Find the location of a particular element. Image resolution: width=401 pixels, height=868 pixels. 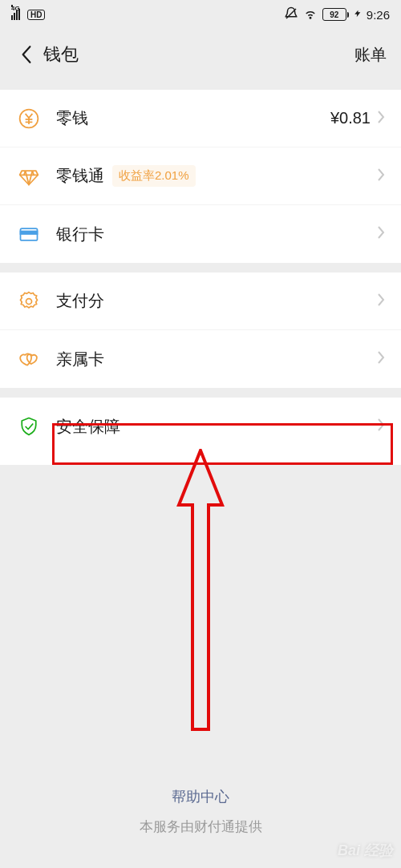

yen-coin-icon is located at coordinates (29, 119).